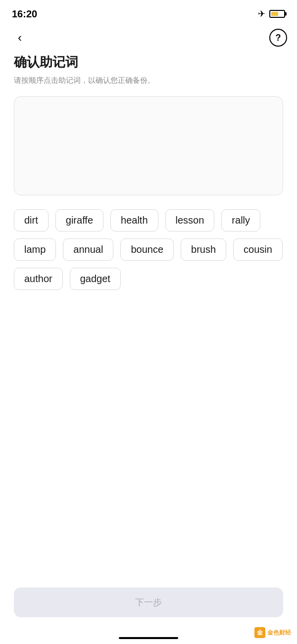 The height and width of the screenshot is (644, 297). What do you see at coordinates (20, 38) in the screenshot?
I see `back-button: ‹` at bounding box center [20, 38].